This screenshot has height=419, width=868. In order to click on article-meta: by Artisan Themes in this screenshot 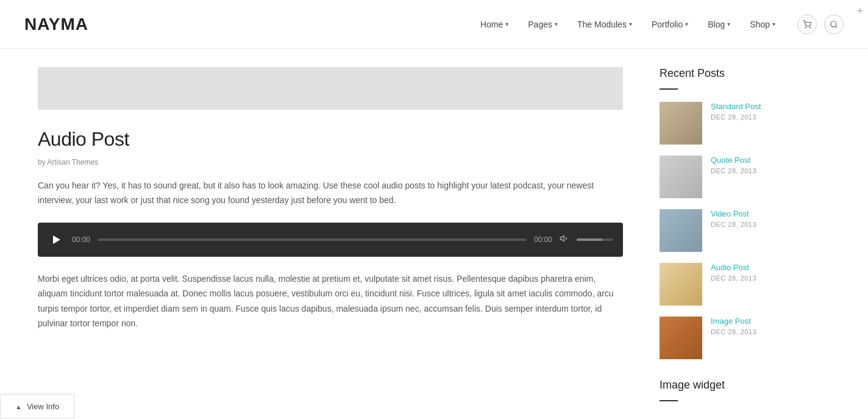, I will do `click(330, 162)`.